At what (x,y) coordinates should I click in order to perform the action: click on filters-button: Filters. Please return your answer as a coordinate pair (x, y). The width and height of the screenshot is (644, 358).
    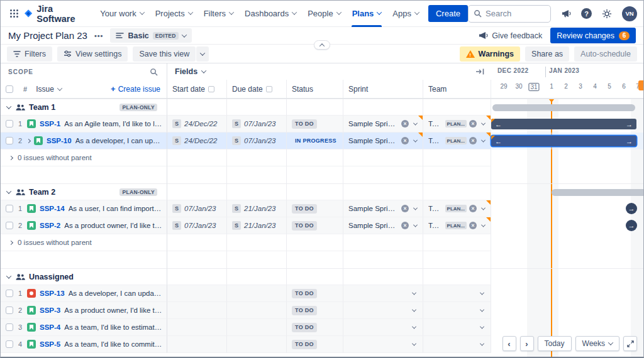
    Looking at the image, I should click on (30, 54).